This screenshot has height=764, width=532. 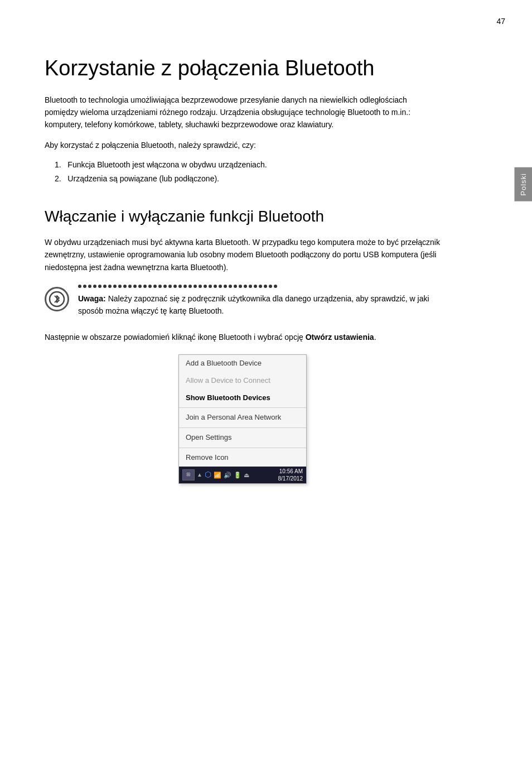 I want to click on context-menu-item-show-devices: Show Bluetooth Devices, so click(x=243, y=398).